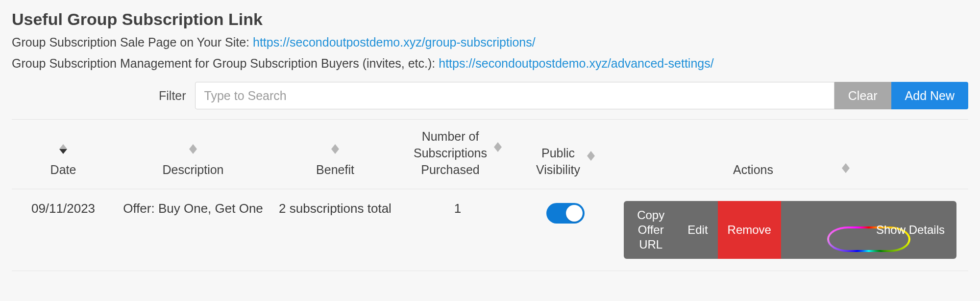 Image resolution: width=980 pixels, height=301 pixels. I want to click on col-description-label: Description, so click(193, 170).